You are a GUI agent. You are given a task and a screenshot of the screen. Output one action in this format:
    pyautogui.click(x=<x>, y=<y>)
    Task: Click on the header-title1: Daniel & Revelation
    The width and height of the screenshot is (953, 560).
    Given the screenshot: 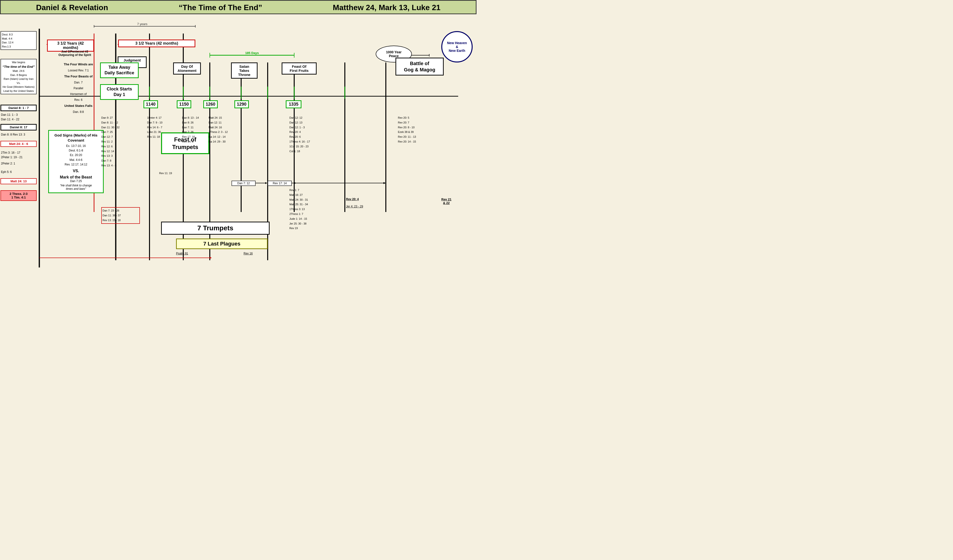 What is the action you would take?
    pyautogui.click(x=72, y=8)
    